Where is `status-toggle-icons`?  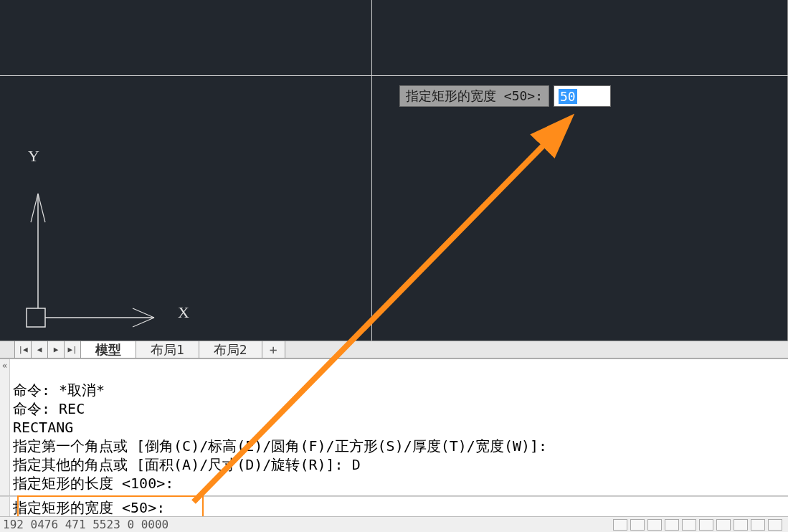
status-toggle-icons is located at coordinates (701, 525).